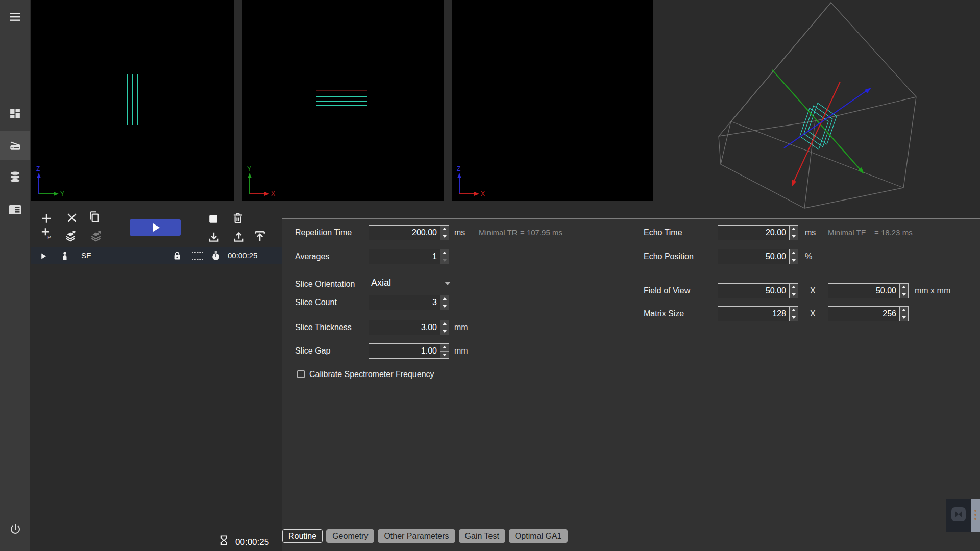 The height and width of the screenshot is (551, 980). I want to click on 3d-geometry-view, so click(817, 110).